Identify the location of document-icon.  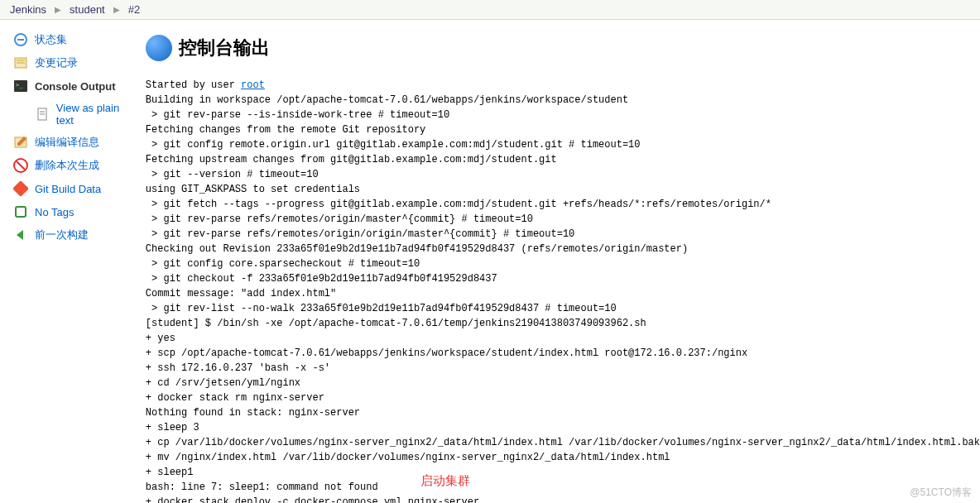
(42, 114).